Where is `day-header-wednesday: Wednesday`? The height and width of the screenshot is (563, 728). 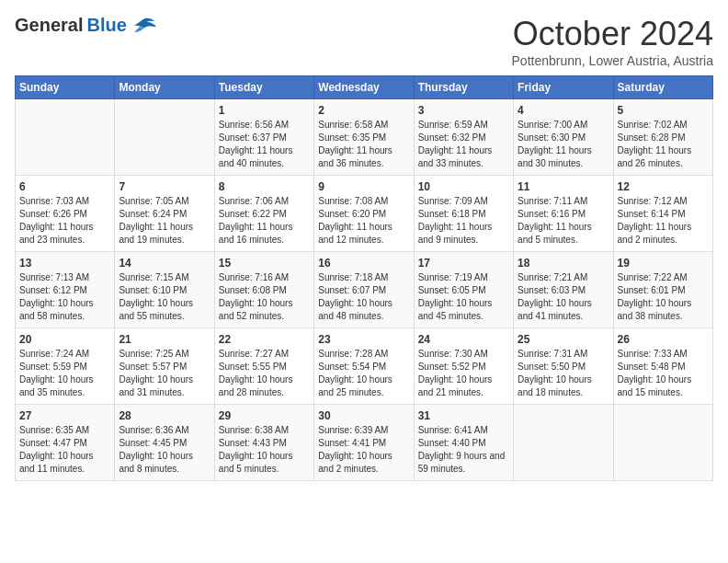
day-header-wednesday: Wednesday is located at coordinates (364, 88).